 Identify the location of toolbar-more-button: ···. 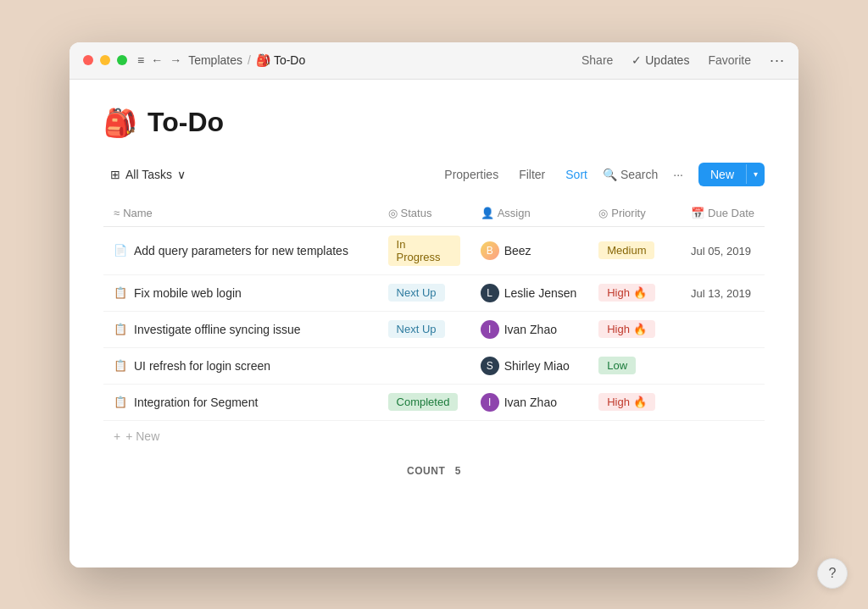
(678, 174).